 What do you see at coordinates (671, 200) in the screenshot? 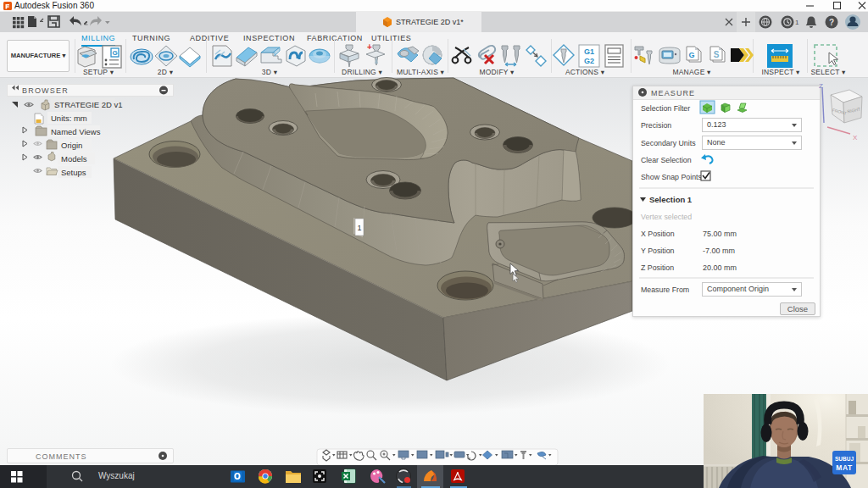
I see `svg-text: Selection 1` at bounding box center [671, 200].